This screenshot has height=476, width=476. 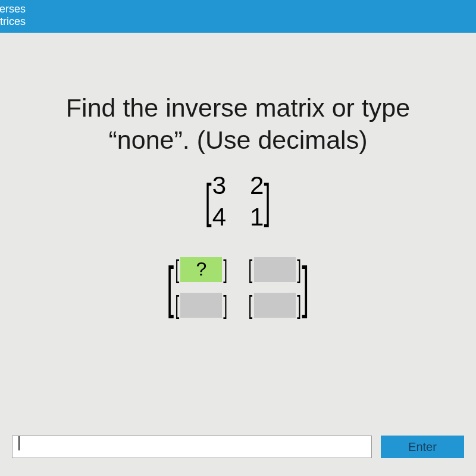 What do you see at coordinates (192, 447) in the screenshot?
I see `answer-text-input` at bounding box center [192, 447].